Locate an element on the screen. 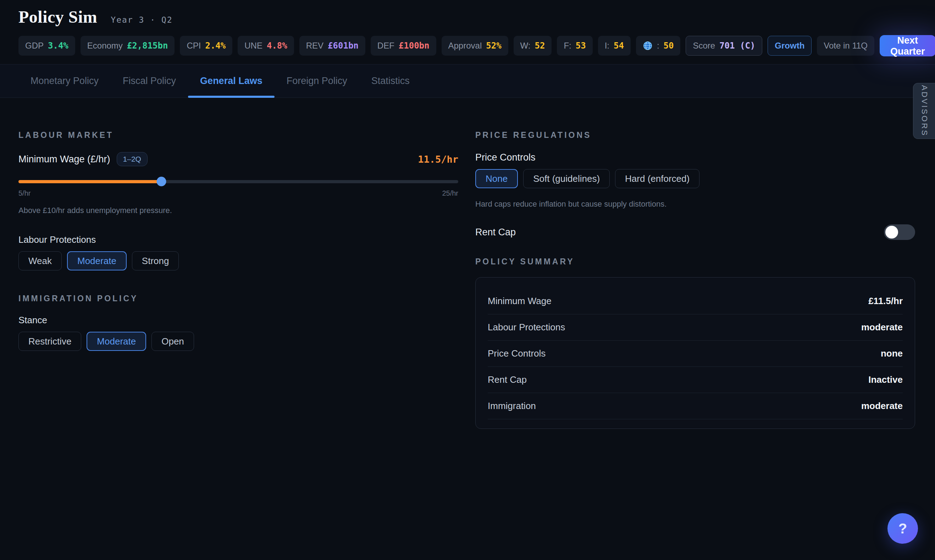  labour-market-section-title: LABOUR MARKET is located at coordinates (239, 135).